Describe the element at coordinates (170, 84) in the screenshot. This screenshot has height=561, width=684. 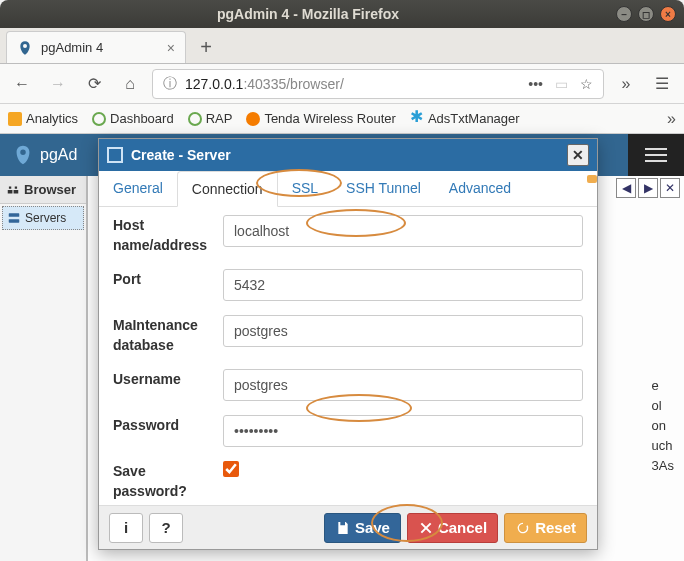
I see `site-info-icon: ⓘ` at that location.